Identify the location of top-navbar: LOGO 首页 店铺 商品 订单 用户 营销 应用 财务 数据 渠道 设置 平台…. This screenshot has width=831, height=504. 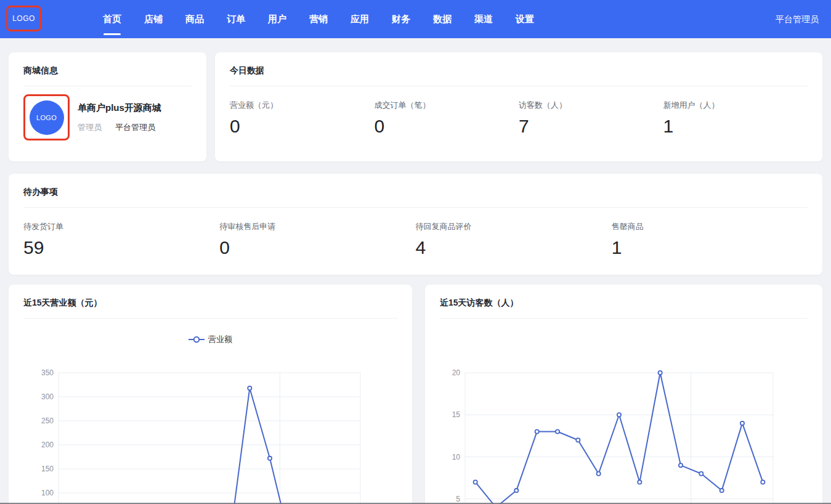
(415, 19).